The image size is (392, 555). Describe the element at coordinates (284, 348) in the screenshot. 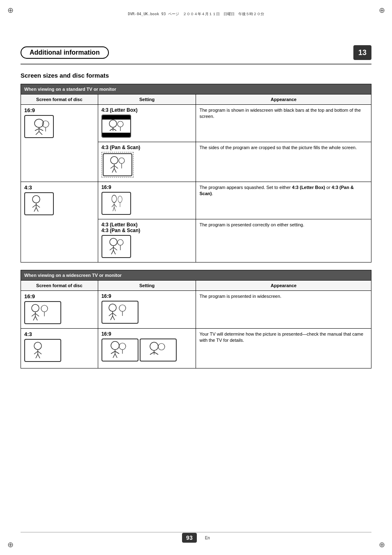

I see `appearance-cell-wide-43: Your TV will determine how the picture i…` at that location.